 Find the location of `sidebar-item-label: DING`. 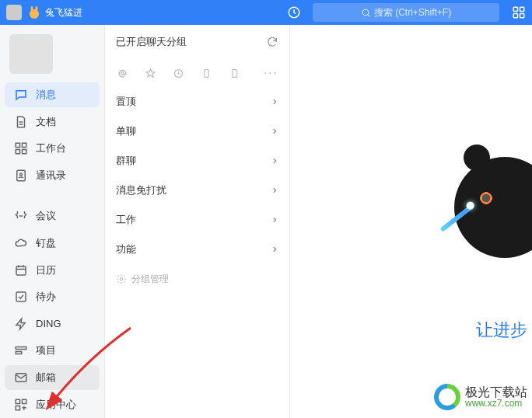

sidebar-item-label: DING is located at coordinates (48, 323).